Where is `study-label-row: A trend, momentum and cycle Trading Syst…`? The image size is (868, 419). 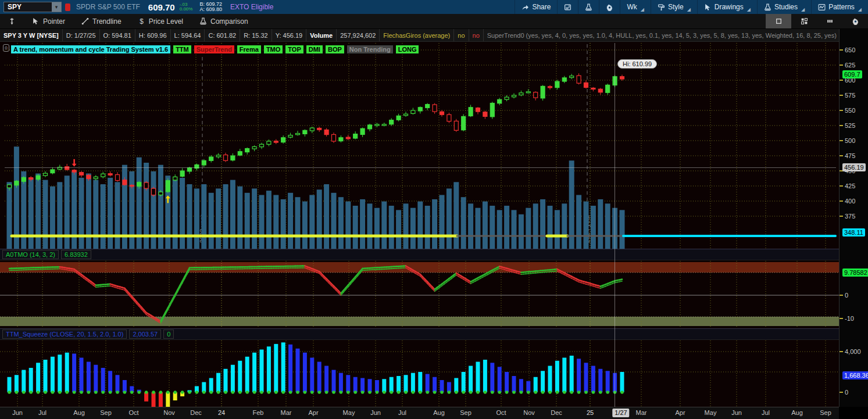
study-label-row: A trend, momentum and cycle Trading Syst… is located at coordinates (215, 49).